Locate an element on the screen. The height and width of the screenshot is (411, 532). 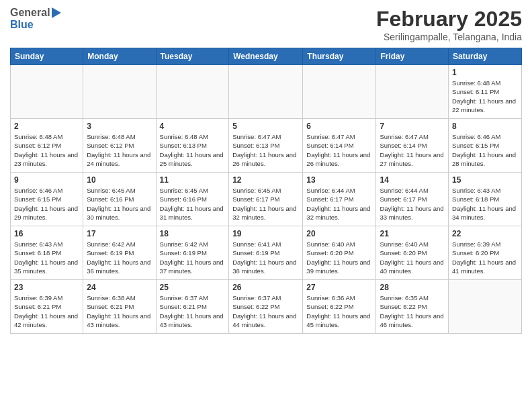
day-number: 9 is located at coordinates (47, 180).